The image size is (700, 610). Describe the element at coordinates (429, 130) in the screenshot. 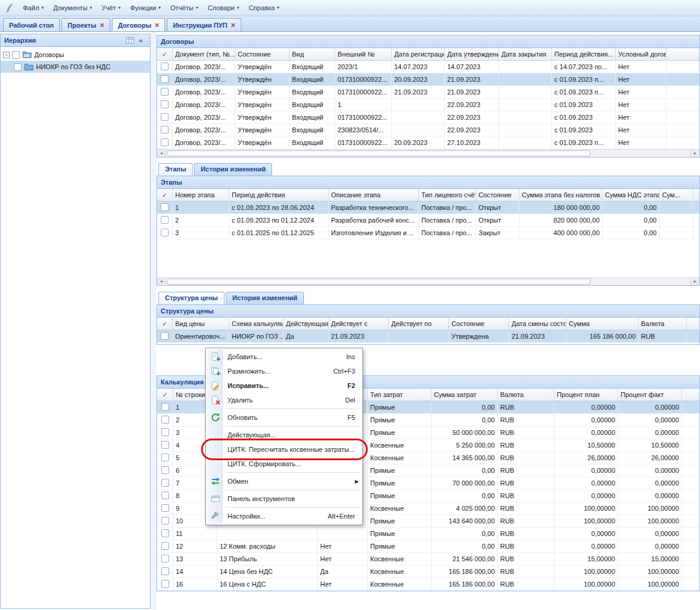

I see `table-row: Договор, 2023/...УтверждёнВходящий230823…` at that location.